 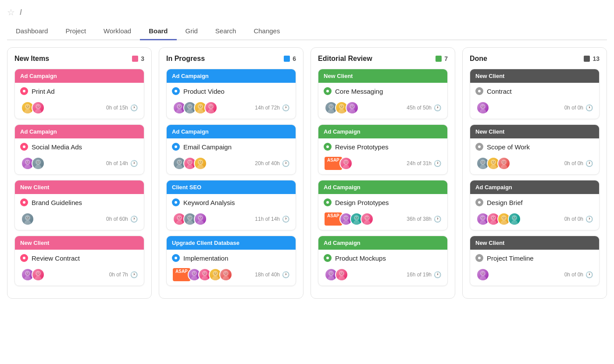 What do you see at coordinates (231, 94) in the screenshot?
I see `task-card: Ad CampaignProduct Video 14h of 72h🕐` at bounding box center [231, 94].